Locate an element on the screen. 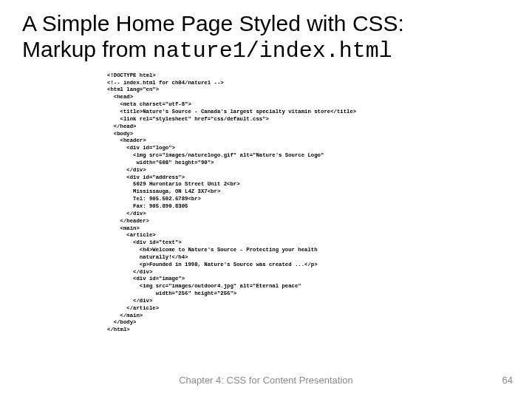  code-line: </main> is located at coordinates (125, 316).